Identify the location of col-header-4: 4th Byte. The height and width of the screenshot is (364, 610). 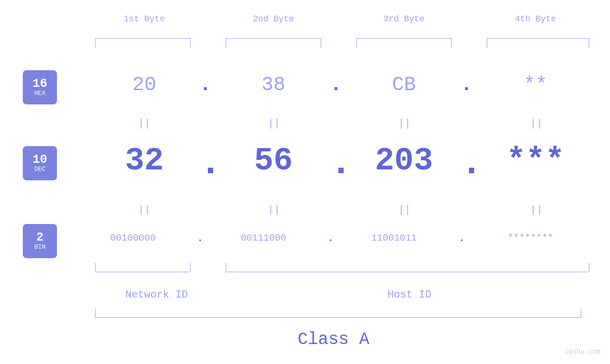
(535, 19).